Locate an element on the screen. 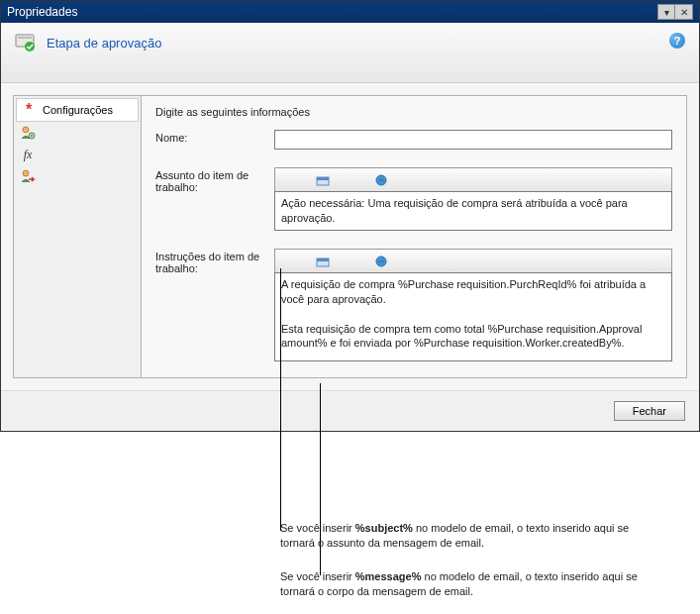  sidebar-item-users is located at coordinates (77, 133).